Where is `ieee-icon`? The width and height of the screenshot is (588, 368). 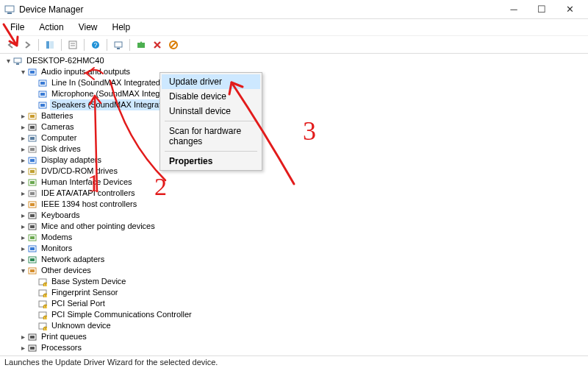
ieee-icon is located at coordinates (32, 205).